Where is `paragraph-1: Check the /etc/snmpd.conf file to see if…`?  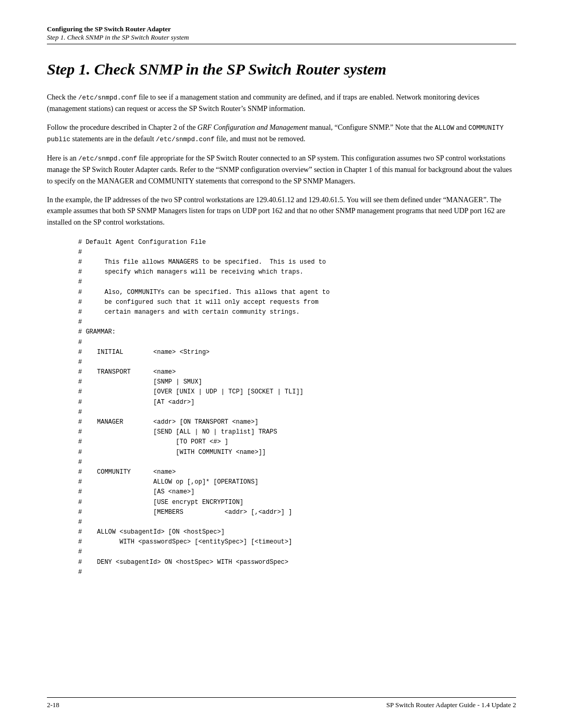
paragraph-1: Check the /etc/snmpd.conf file to see if… is located at coordinates (282, 103).